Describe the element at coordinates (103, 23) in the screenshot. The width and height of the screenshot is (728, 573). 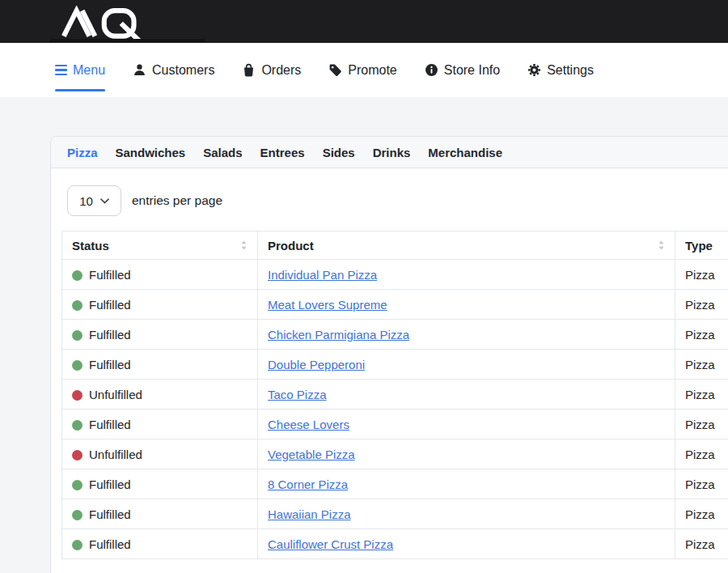
I see `brand-logo` at that location.